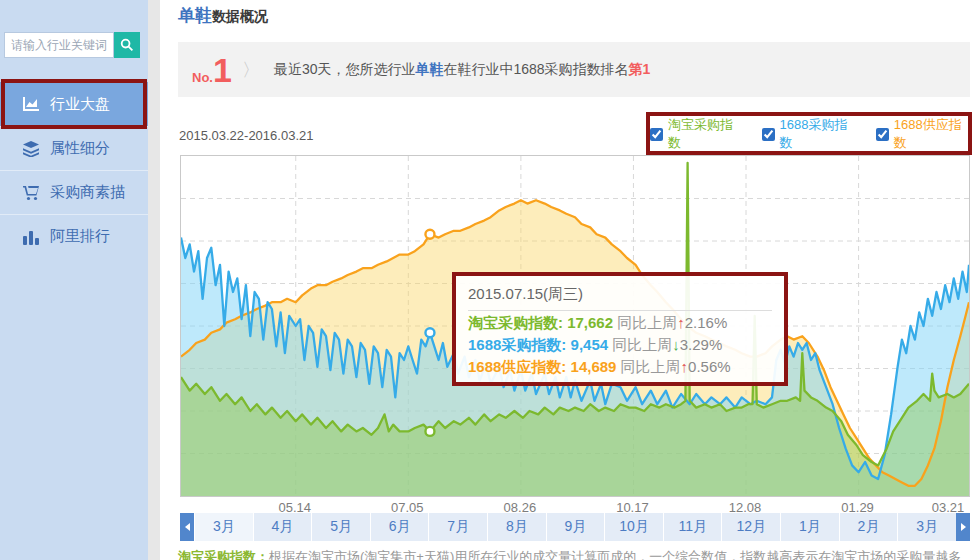  I want to click on footnote-label: 淘宝采购指数：, so click(224, 554).